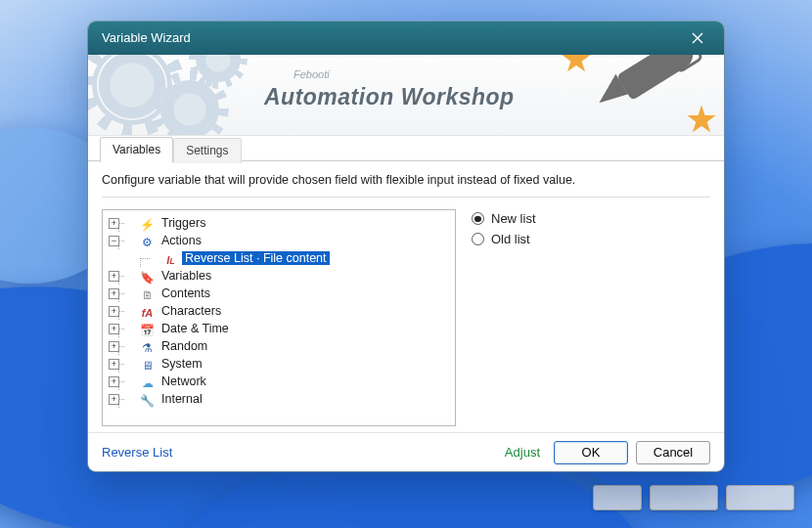 The image size is (812, 528). What do you see at coordinates (147, 329) in the screenshot?
I see `calendar-icon: 📅` at bounding box center [147, 329].